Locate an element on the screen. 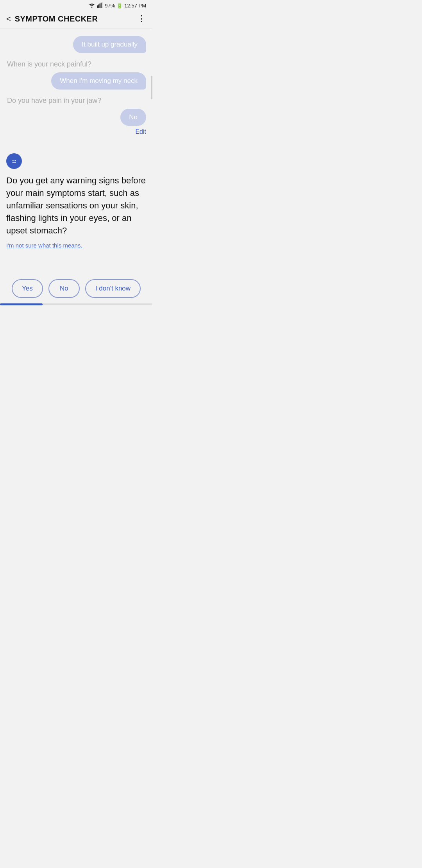  chat-area: It built up gradually When is your neck … is located at coordinates (76, 151).